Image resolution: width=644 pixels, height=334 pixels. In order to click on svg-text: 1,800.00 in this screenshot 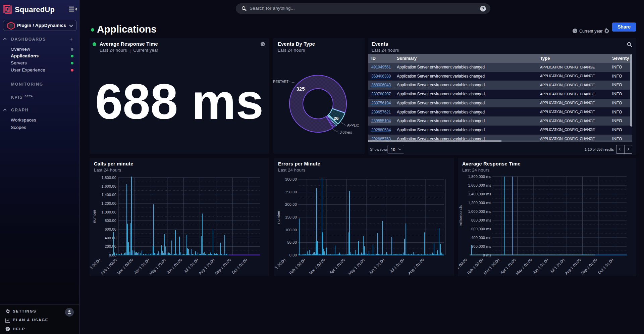, I will do `click(109, 178)`.